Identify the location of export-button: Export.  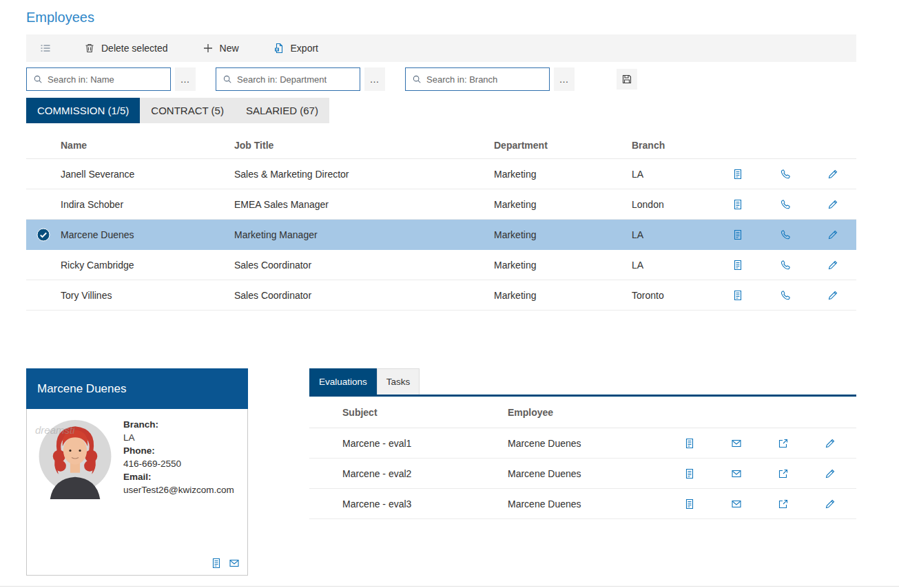
(296, 48).